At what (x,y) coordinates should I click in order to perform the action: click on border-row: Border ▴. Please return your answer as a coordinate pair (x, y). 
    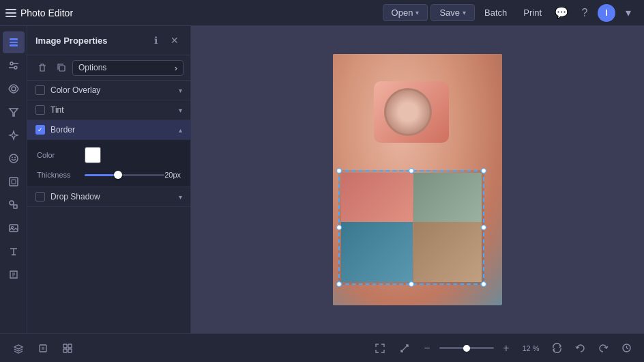
    Looking at the image, I should click on (109, 130).